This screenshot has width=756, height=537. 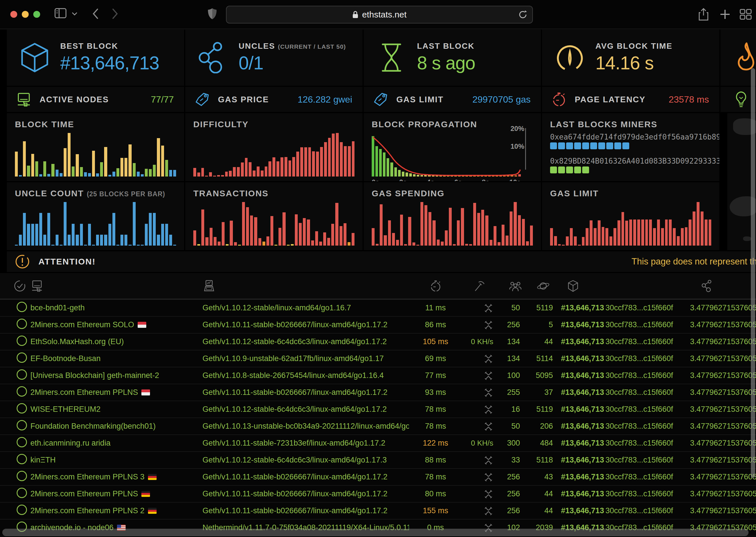 What do you see at coordinates (116, 286) in the screenshot?
I see `node-column-icon` at bounding box center [116, 286].